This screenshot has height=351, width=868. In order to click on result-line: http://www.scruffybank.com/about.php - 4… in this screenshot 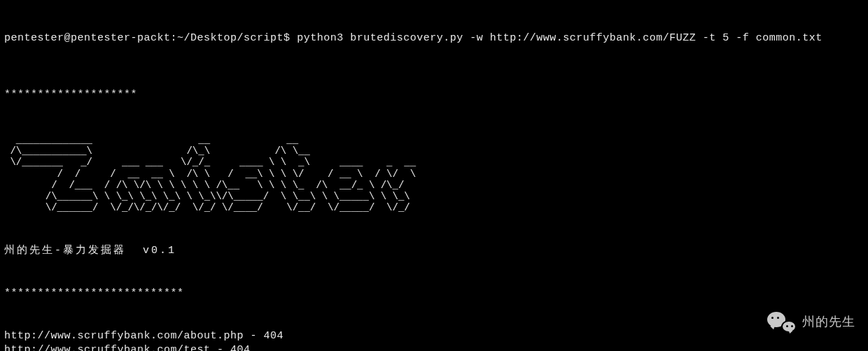, I will do `click(434, 336)`.